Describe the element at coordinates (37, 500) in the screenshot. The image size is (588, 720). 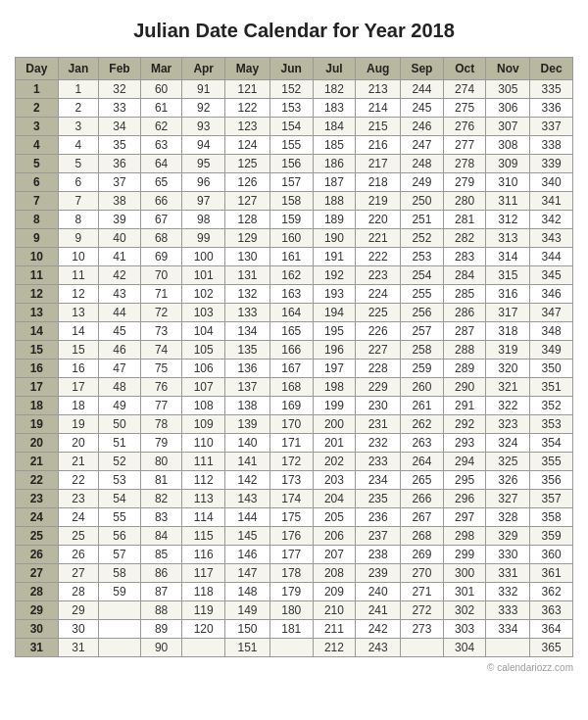
I see `day-label: 23` at that location.